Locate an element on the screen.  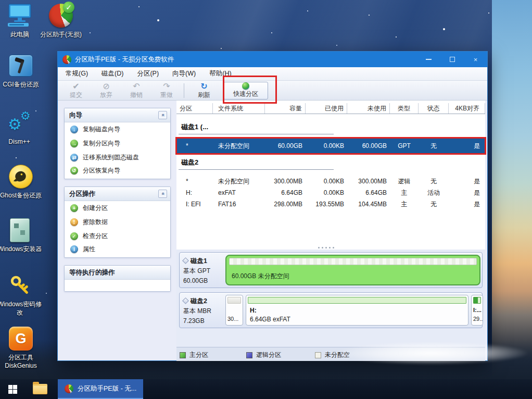
close-button: × is located at coordinates (476, 59).